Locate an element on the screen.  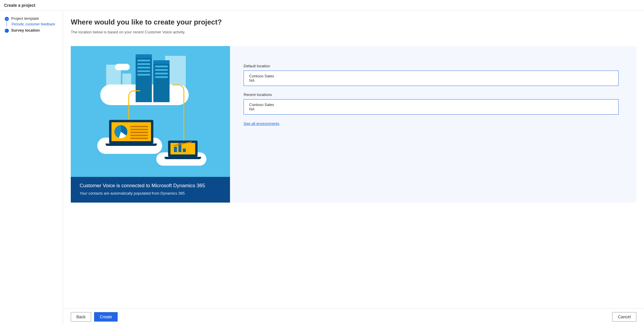
laptop-bar-chart-shape is located at coordinates (183, 150).